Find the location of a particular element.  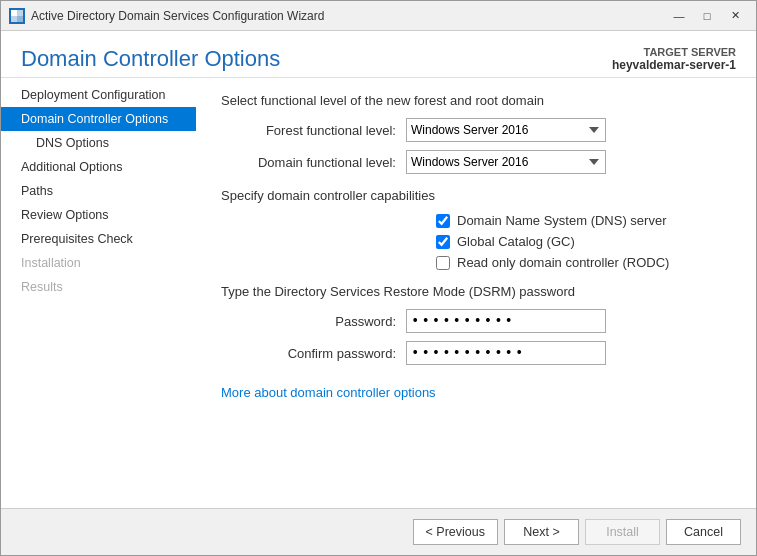

confirm-password-row: Confirm password: is located at coordinates (476, 353).